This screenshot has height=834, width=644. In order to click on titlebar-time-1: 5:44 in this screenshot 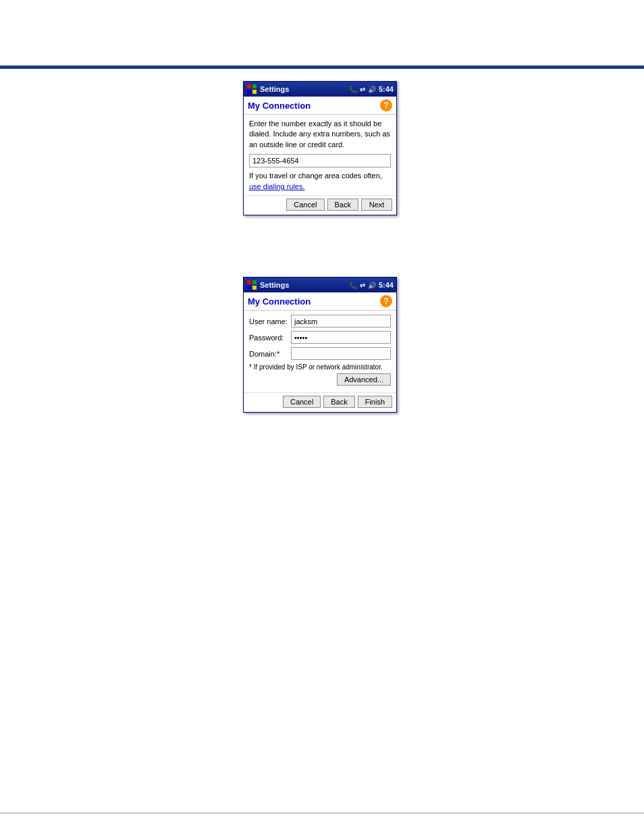, I will do `click(386, 89)`.